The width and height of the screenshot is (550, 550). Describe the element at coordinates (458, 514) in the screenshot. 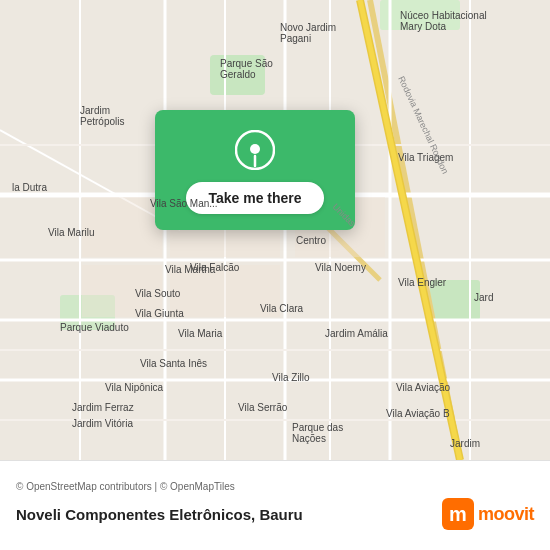

I see `moovit-icon: m` at that location.